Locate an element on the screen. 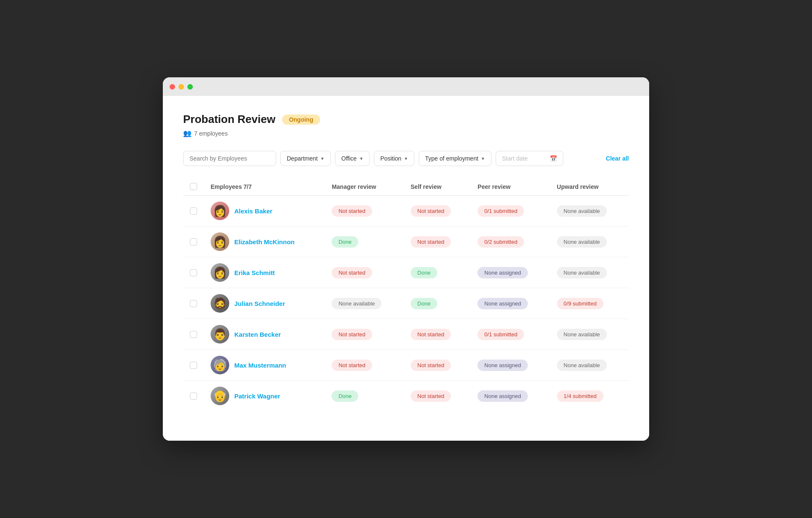 The width and height of the screenshot is (812, 518). upward-review-cell: 0/9 submitted is located at coordinates (590, 303).